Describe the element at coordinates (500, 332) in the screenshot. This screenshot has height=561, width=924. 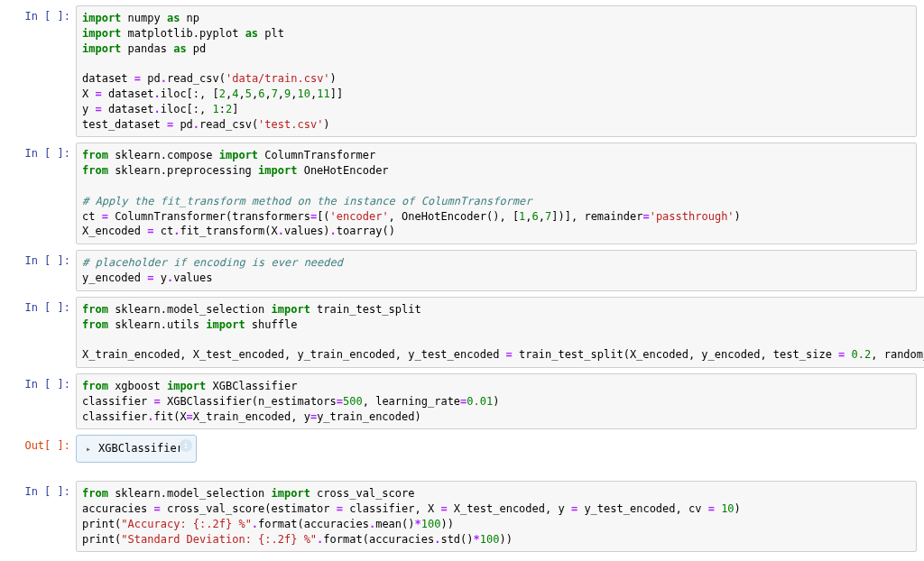
I see `cell-body: from sklearn.model_selection import trai…` at that location.